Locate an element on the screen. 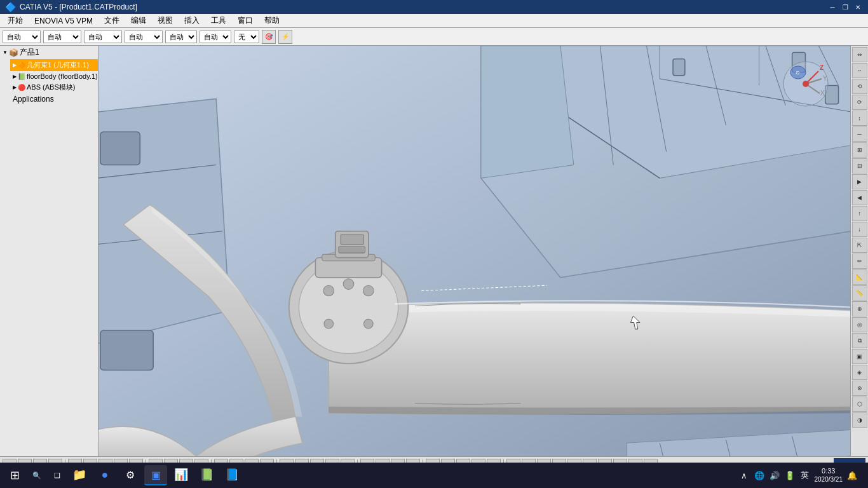  taskbar-app-word: 📘 is located at coordinates (232, 475).